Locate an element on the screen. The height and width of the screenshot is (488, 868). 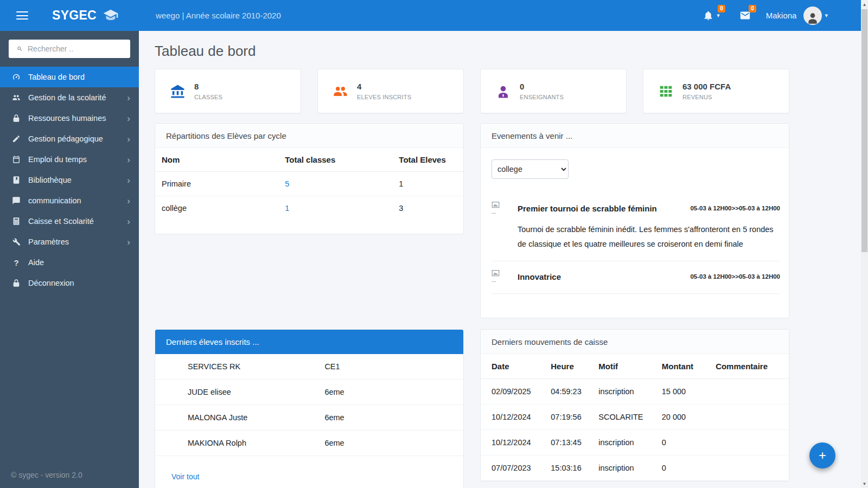
sidebar-item-caisse-scolarite: Caisse et Scolarité › is located at coordinates (69, 221).